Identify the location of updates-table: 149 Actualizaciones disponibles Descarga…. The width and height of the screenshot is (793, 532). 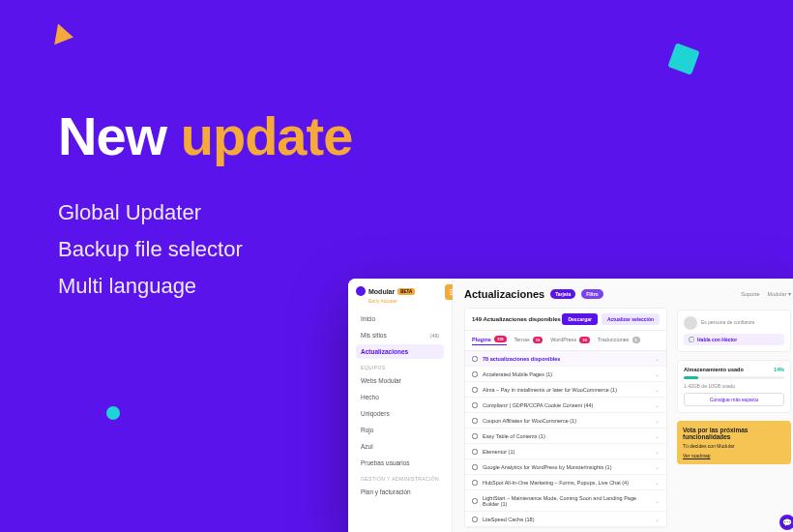
(566, 418).